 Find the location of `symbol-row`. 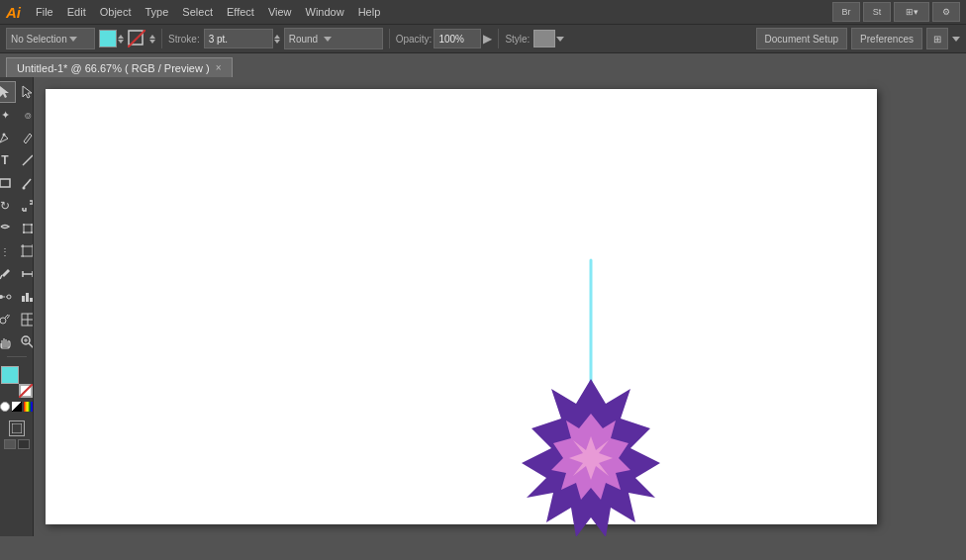

symbol-row is located at coordinates (17, 320).